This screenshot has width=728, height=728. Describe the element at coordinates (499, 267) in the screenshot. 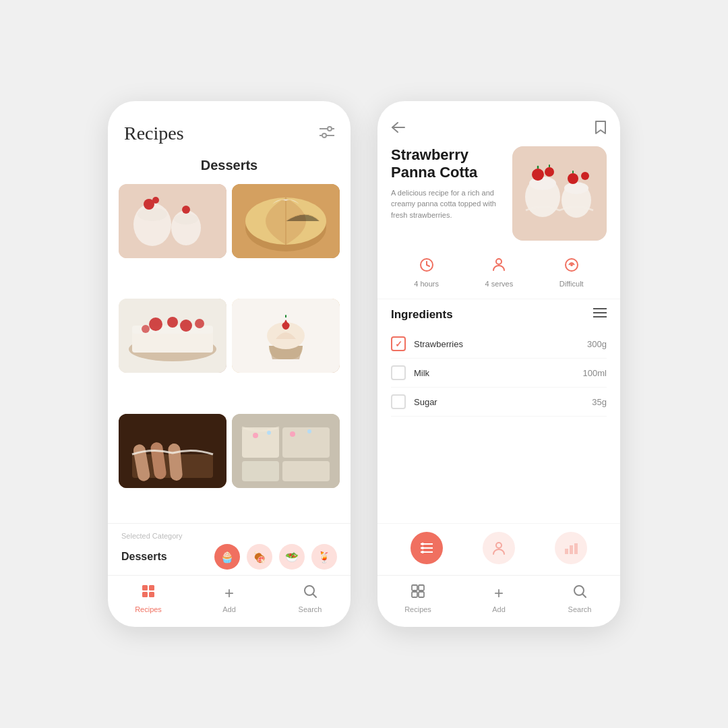

I see `person-icon` at that location.